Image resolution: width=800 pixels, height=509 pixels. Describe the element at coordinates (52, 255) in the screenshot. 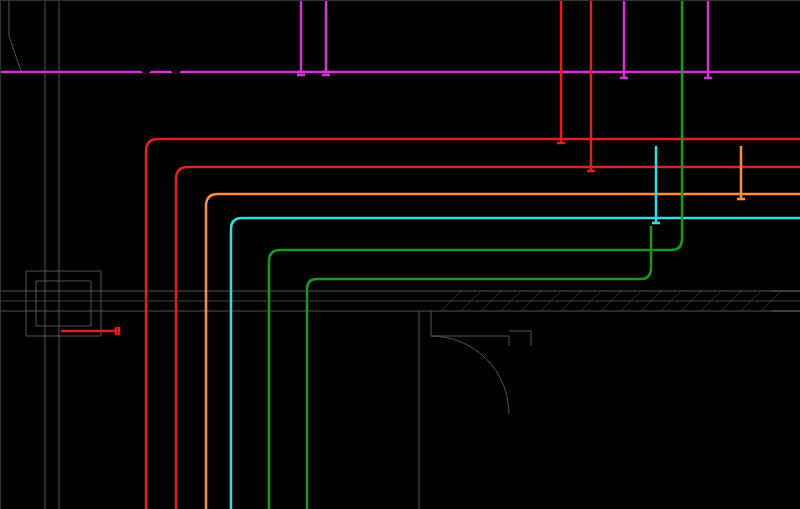

I see `wall-left-v` at that location.